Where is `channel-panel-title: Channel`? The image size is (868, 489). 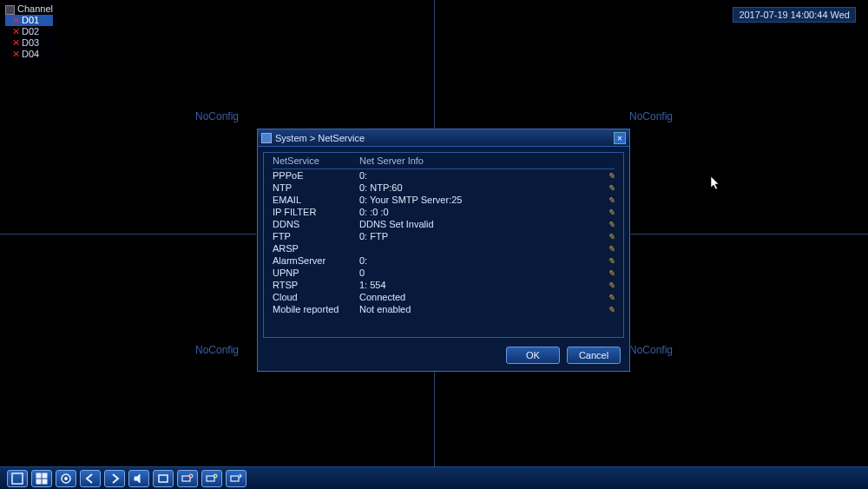 channel-panel-title: Channel is located at coordinates (30, 9).